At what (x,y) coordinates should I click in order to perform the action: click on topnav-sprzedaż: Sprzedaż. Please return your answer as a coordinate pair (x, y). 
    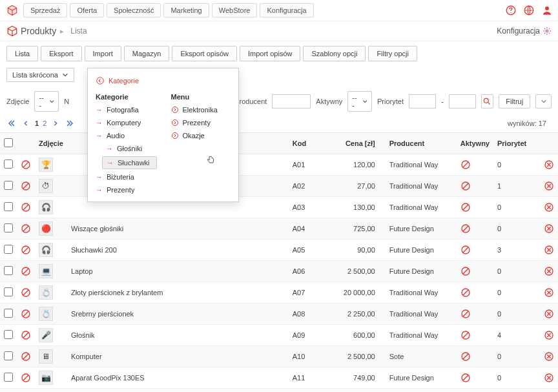
    Looking at the image, I should click on (45, 10).